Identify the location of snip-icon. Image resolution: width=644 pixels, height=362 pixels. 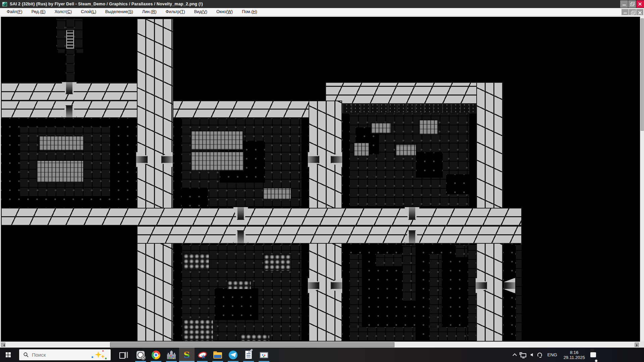
(203, 355).